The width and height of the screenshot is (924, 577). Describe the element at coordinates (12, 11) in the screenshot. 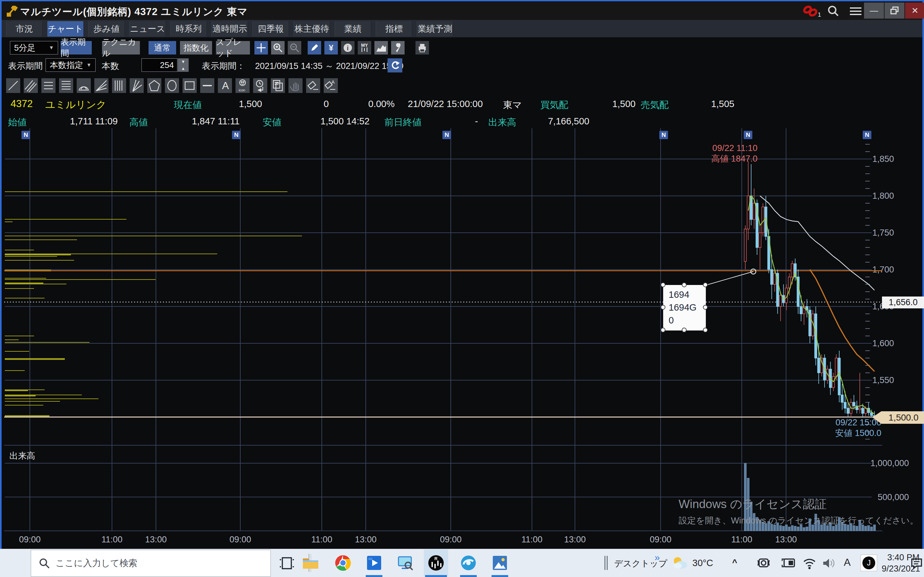

I see `app-icon` at that location.